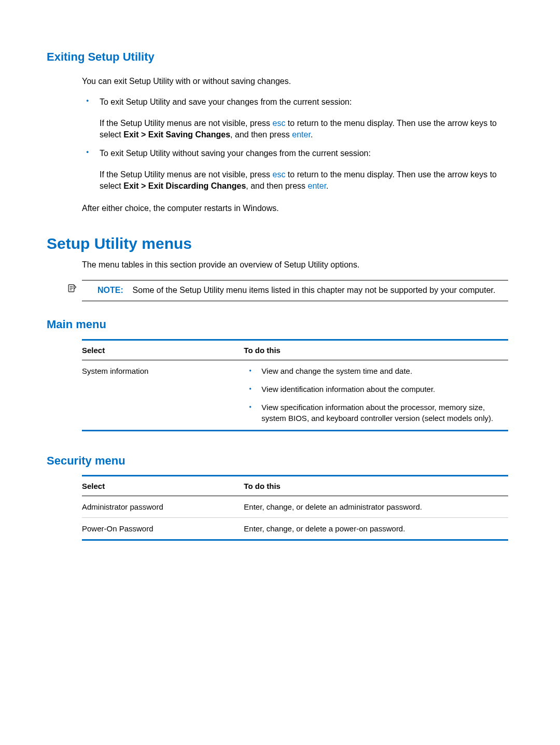 The image size is (560, 745). What do you see at coordinates (163, 395) in the screenshot?
I see `main-row-select: System information` at bounding box center [163, 395].